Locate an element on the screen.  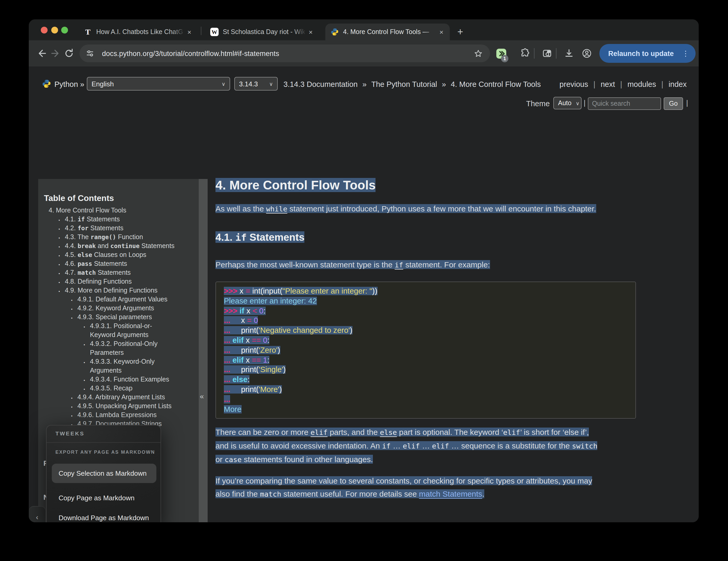
code-line: More is located at coordinates (426, 409).